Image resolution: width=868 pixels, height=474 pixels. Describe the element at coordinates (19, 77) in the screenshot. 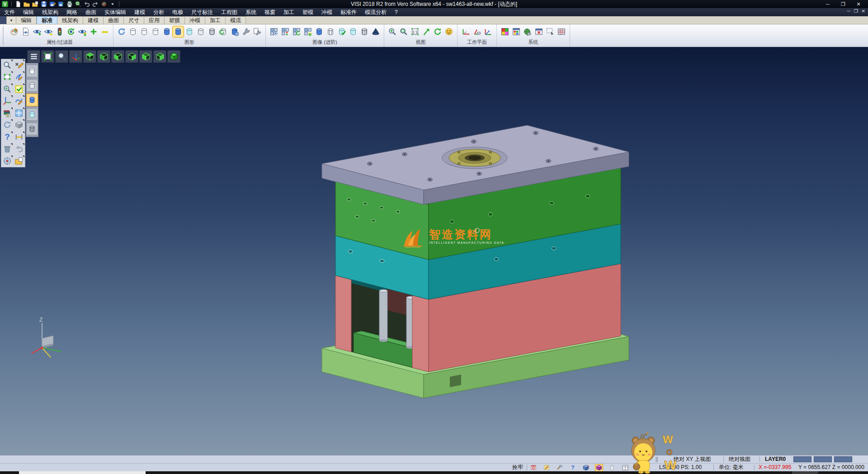

I see `draw-curve-button` at that location.